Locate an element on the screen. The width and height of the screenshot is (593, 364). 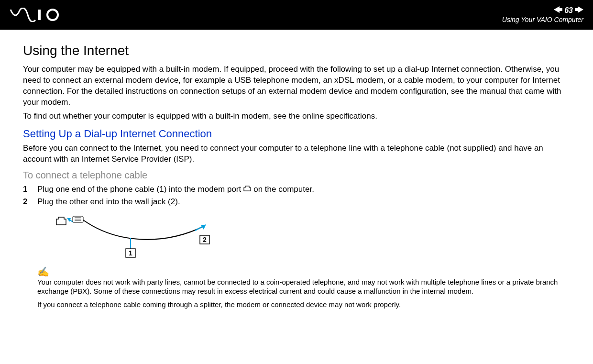
note-paragraph-1: Your computer does not work with party l… is located at coordinates (304, 287).